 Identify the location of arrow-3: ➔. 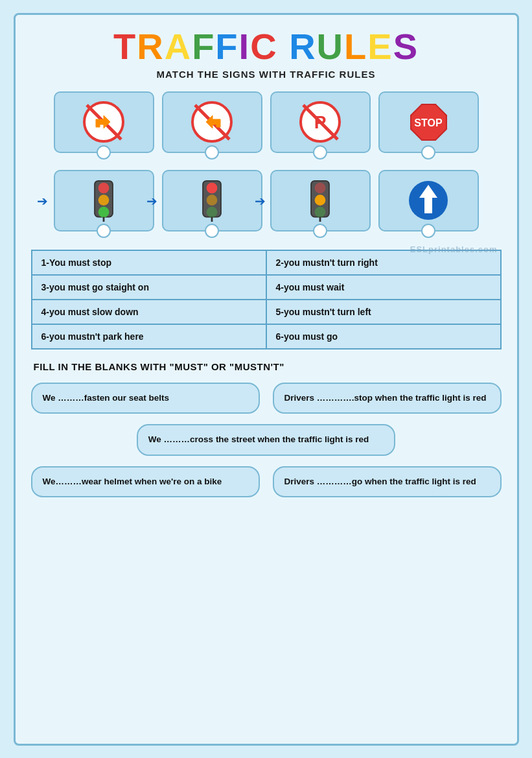
(260, 201).